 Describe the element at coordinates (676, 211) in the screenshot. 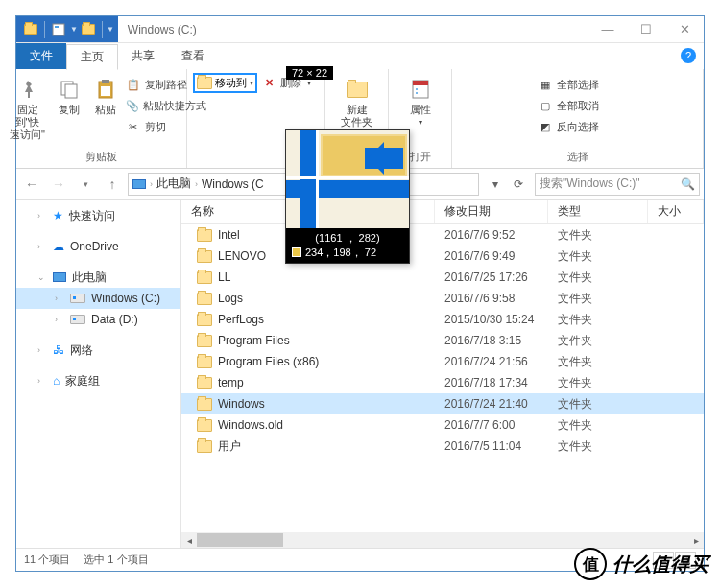

I see `column-size: 大小` at that location.